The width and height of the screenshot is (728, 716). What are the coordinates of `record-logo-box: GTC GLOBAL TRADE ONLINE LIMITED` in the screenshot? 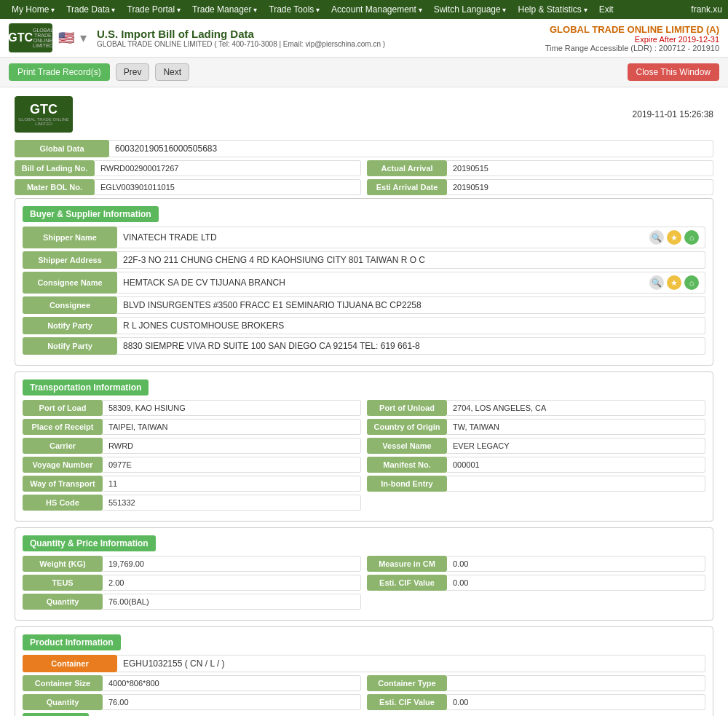 It's located at (44, 114).